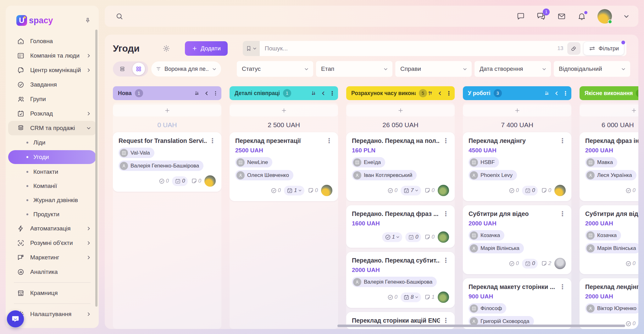 This screenshot has height=334, width=644. Describe the element at coordinates (513, 69) in the screenshot. I see `filter-select-created-date: Дата створення` at that location.